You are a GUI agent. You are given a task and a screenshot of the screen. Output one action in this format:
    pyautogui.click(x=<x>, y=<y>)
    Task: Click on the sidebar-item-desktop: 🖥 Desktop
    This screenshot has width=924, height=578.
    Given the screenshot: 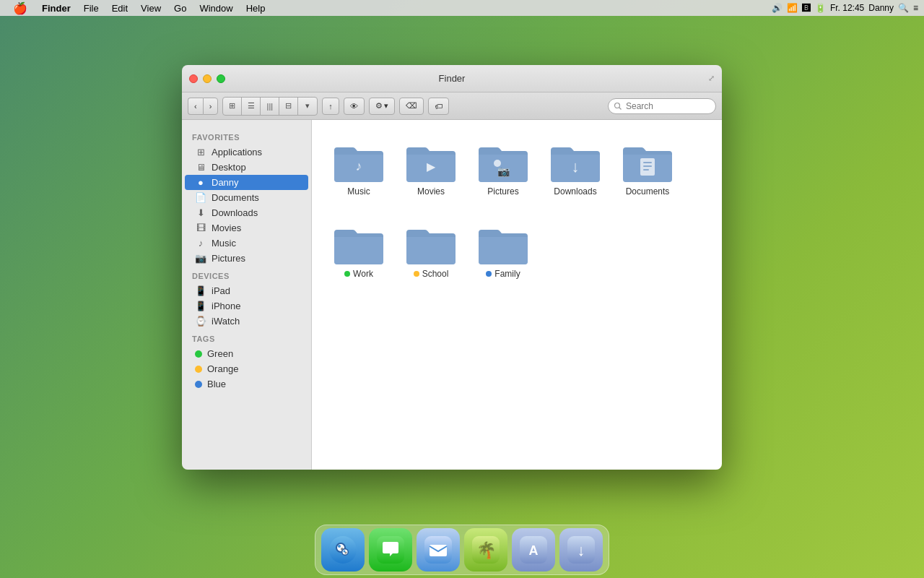 What is the action you would take?
    pyautogui.click(x=247, y=168)
    